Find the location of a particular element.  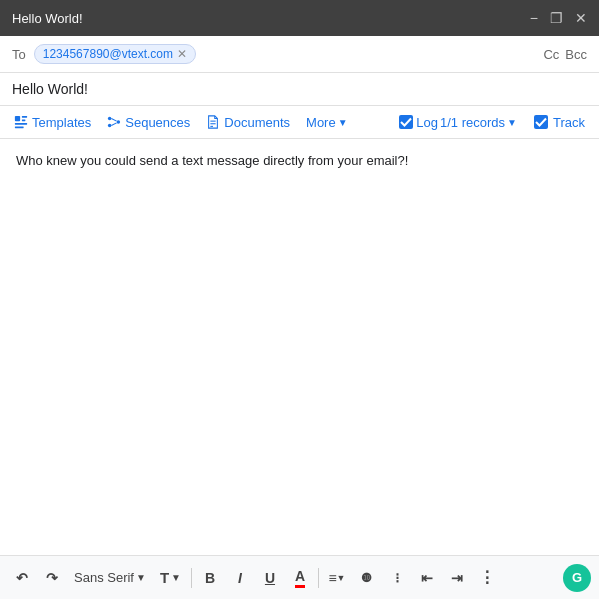

expand-icon: ❐ is located at coordinates (556, 18).